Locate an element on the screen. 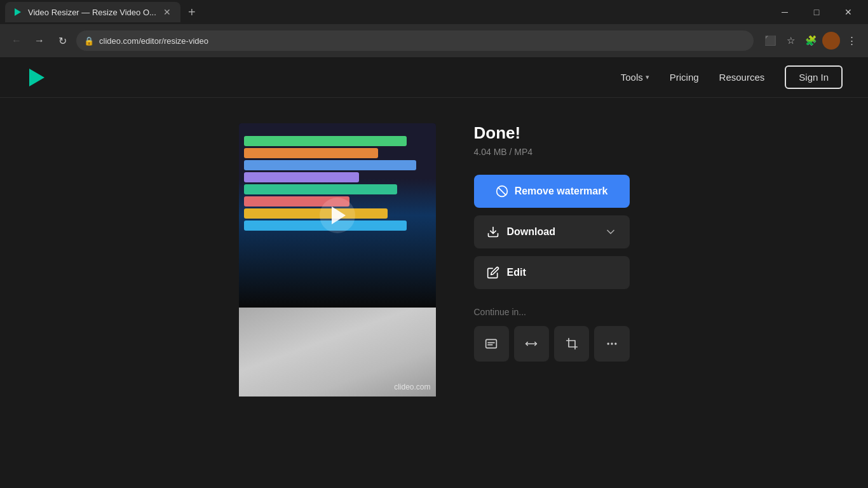 The image size is (868, 488). tab-bar: Video Resizer — Resize Video O... ✕ + ─ … is located at coordinates (434, 12).